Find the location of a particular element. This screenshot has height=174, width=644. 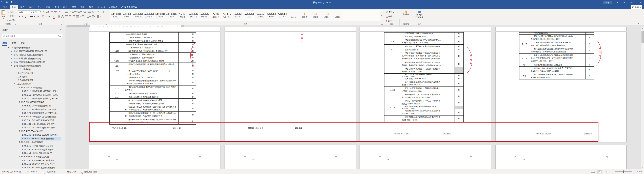

nav-item: 1.3.5.5.3.2 DCL-325聚嗨锅 安全报告 is located at coordinates (33, 124).